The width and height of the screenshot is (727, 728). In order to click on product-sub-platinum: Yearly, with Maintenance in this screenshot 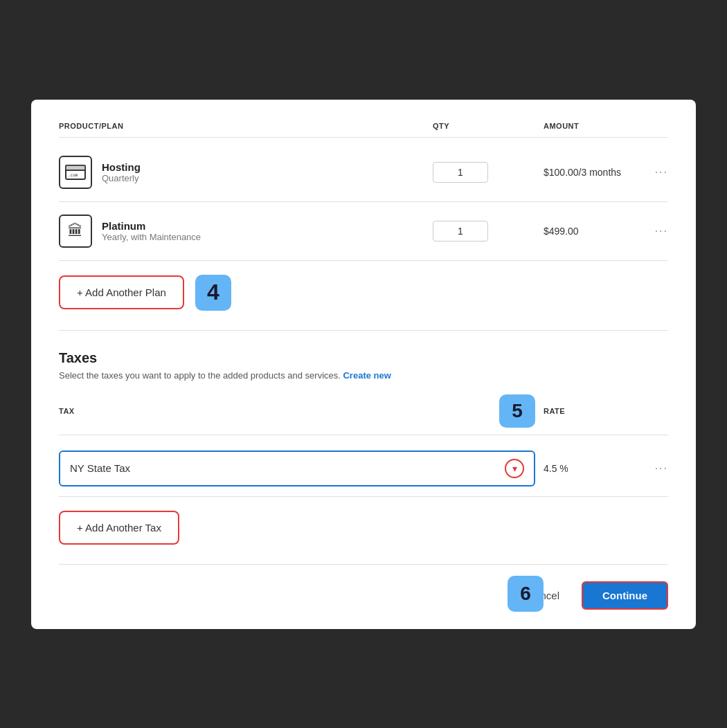, I will do `click(151, 237)`.